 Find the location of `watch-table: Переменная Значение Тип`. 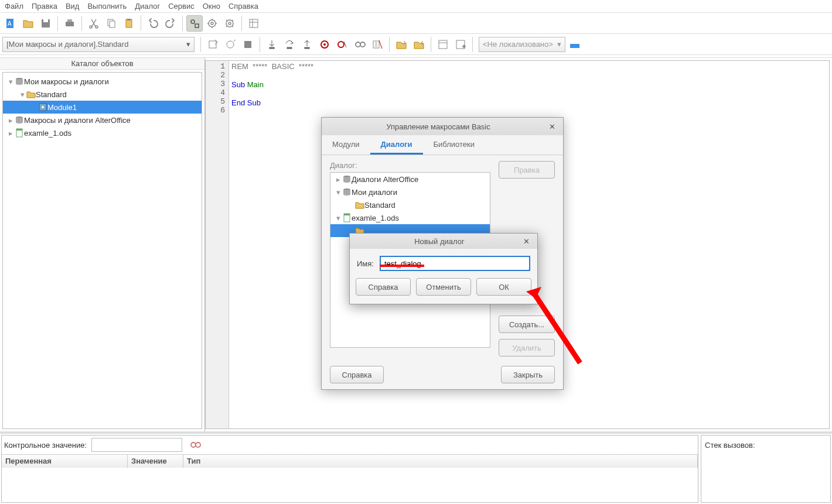

watch-table: Переменная Значение Тип is located at coordinates (350, 461).